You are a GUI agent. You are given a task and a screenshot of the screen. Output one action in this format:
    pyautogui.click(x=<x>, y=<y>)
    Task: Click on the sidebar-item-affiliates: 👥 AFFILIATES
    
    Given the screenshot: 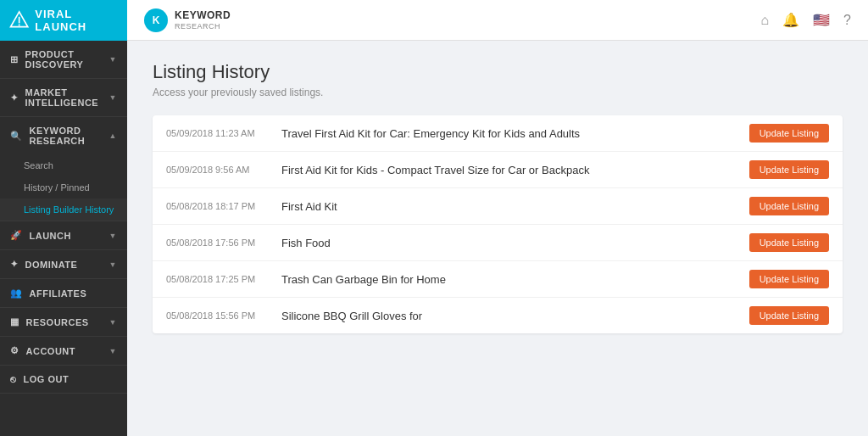 What is the action you would take?
    pyautogui.click(x=64, y=293)
    